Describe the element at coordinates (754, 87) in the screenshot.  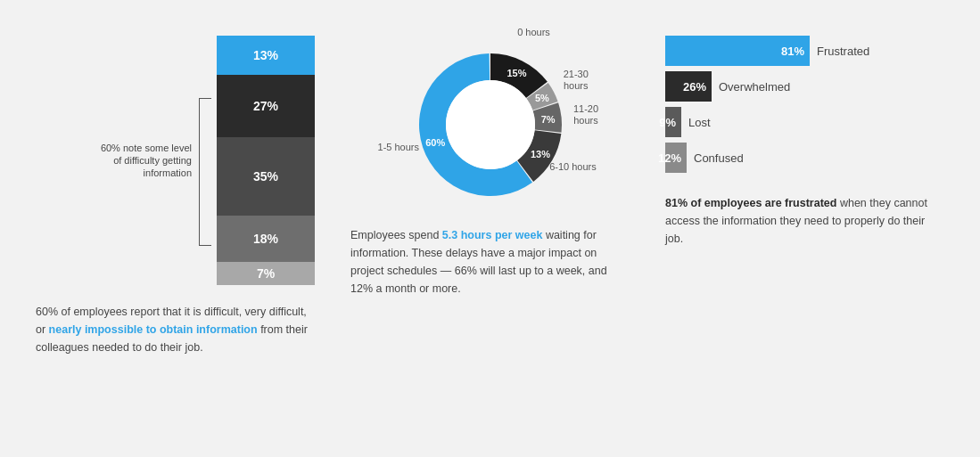
I see `hbar-label-1: Overwhelmed` at that location.